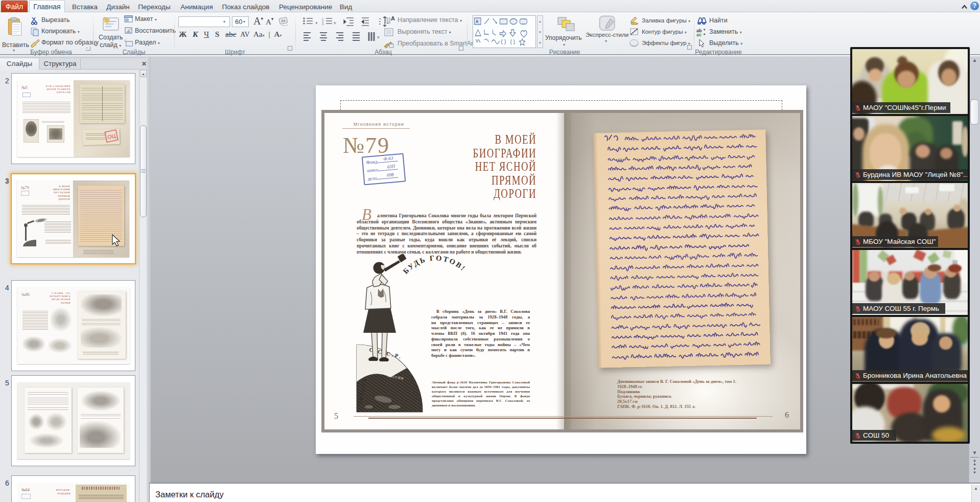  What do you see at coordinates (699, 35) in the screenshot?
I see `svg-text: ac` at bounding box center [699, 35].